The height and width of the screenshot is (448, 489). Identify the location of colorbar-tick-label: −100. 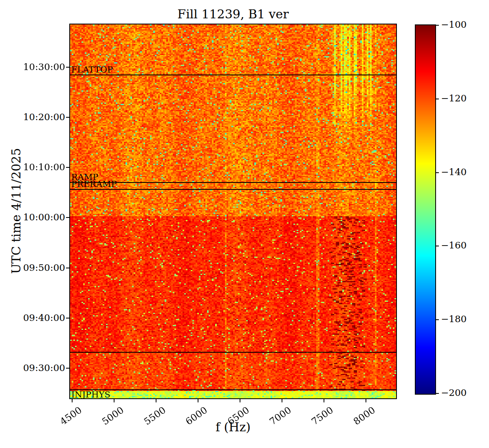
(454, 24).